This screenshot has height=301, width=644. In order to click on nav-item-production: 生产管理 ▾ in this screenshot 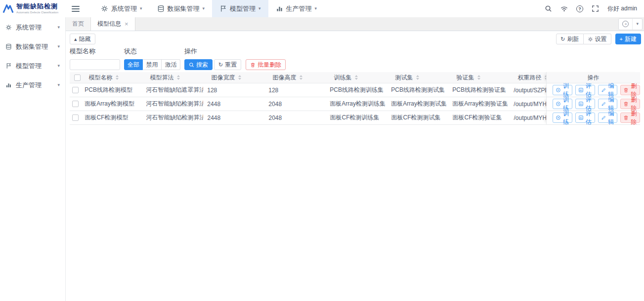, I will do `click(297, 9)`.